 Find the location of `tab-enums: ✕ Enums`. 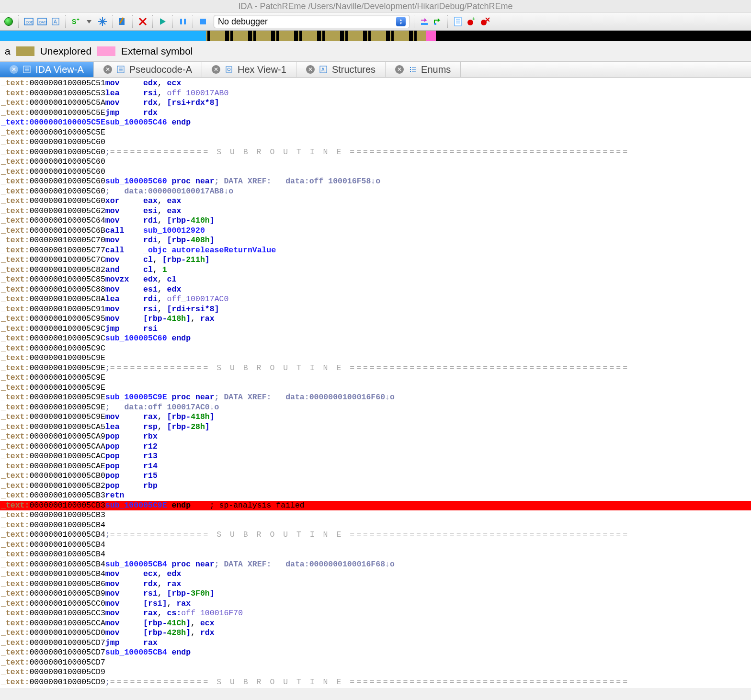

tab-enums: ✕ Enums is located at coordinates (423, 69).